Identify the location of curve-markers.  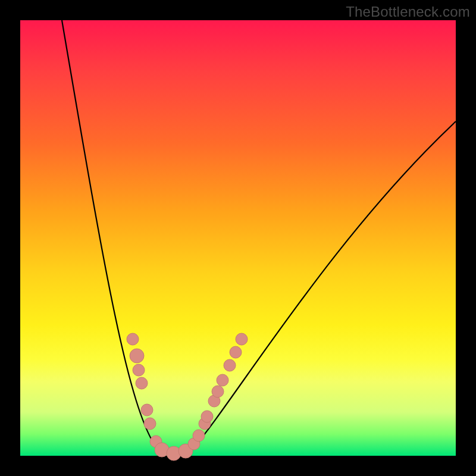
(187, 397).